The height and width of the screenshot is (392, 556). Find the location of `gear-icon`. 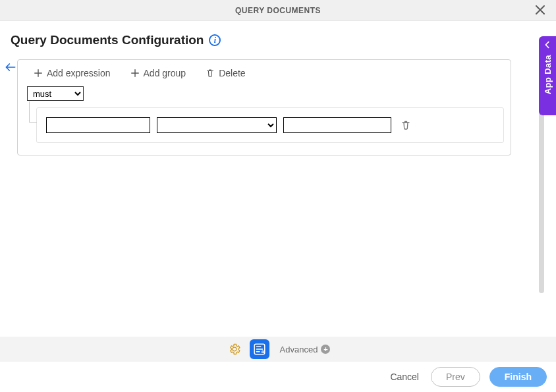

gear-icon is located at coordinates (235, 349).